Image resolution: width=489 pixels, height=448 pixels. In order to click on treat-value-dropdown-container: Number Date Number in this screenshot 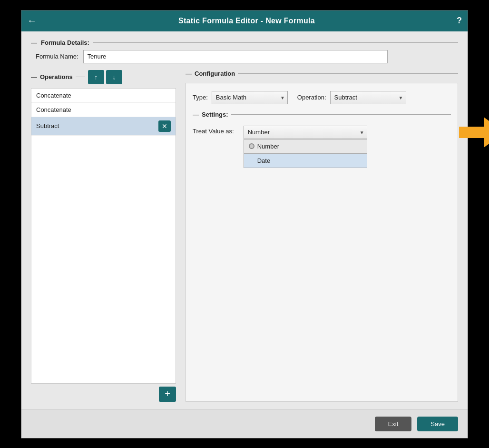, I will do `click(305, 132)`.